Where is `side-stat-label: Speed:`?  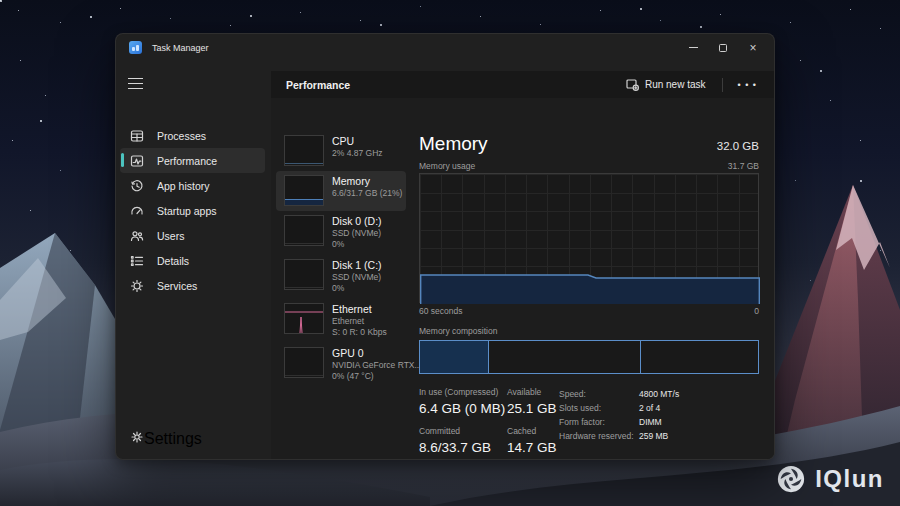
side-stat-label: Speed: is located at coordinates (599, 394).